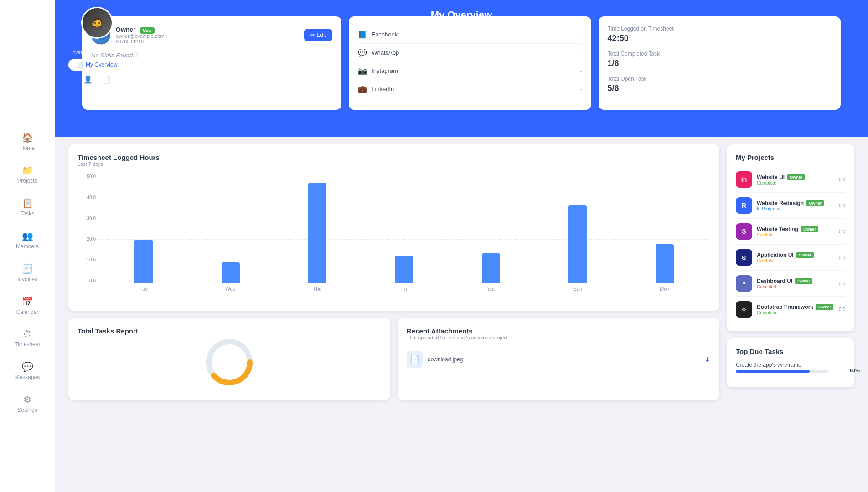 Image resolution: width=868 pixels, height=492 pixels. I want to click on timesheet-subtitle: Last 7 days, so click(394, 164).